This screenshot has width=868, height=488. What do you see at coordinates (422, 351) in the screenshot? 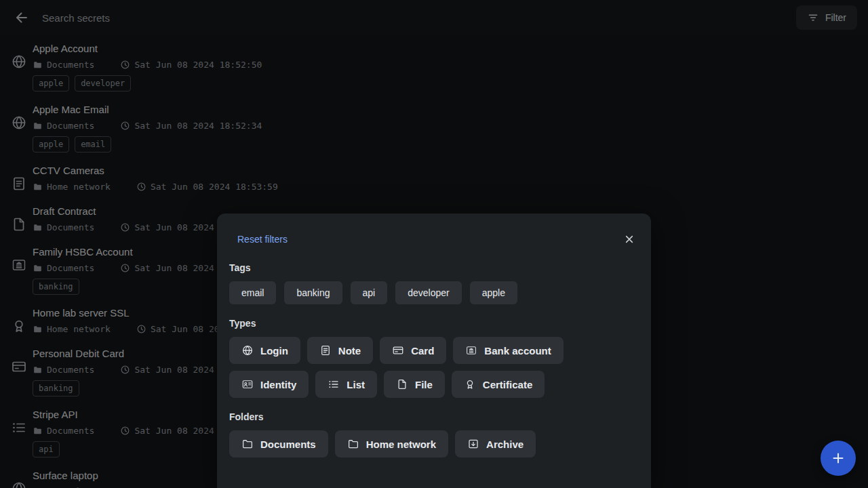
I see `type-filter-label: Card` at bounding box center [422, 351].